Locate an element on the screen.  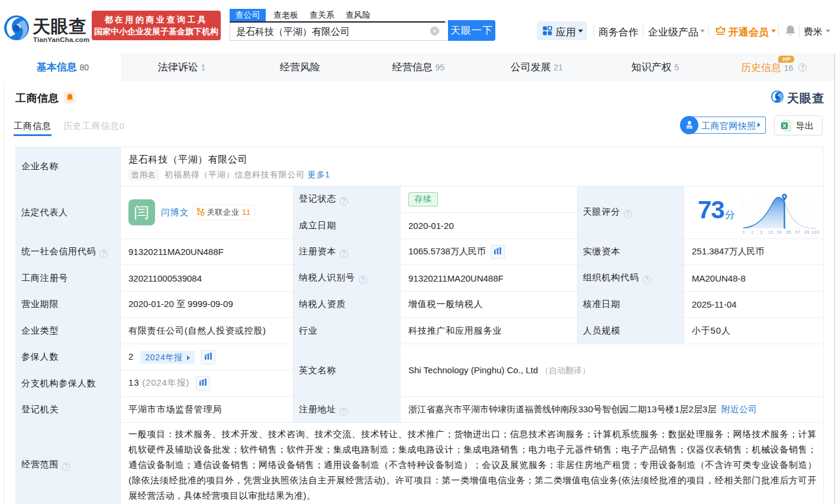
svg-text: 99 is located at coordinates (807, 232).